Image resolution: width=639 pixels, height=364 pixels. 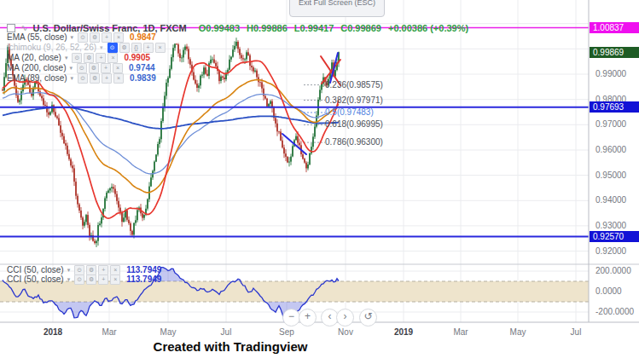 What do you see at coordinates (614, 237) in the screenshot?
I see `price-label: 0.92570` at bounding box center [614, 237].